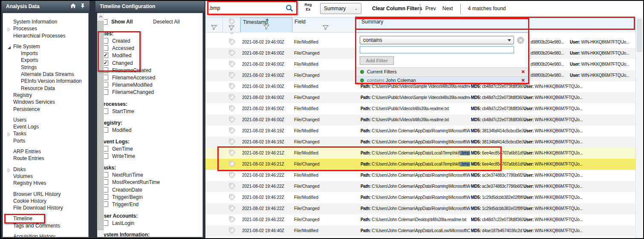  Describe the element at coordinates (150, 49) in the screenshot. I see `config-option-accessed: Accessed` at that location.